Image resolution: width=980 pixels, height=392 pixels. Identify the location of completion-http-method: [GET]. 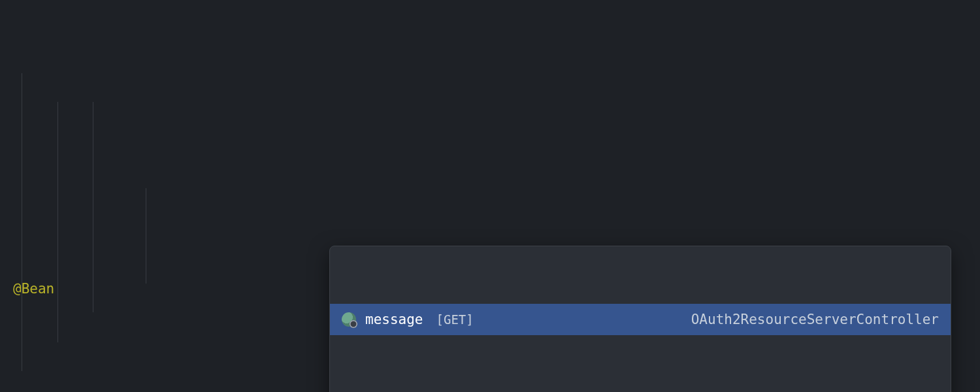
(455, 319).